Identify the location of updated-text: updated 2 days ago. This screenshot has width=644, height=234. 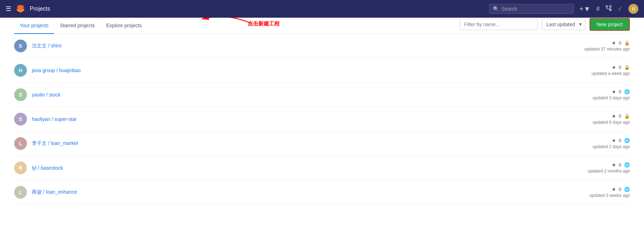
(598, 147).